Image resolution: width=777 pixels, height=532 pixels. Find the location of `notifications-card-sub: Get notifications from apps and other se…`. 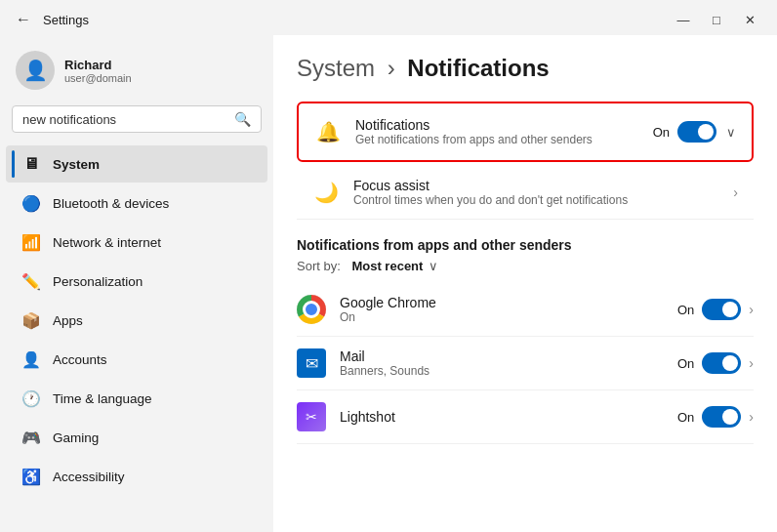

notifications-card-sub: Get notifications from apps and other se… is located at coordinates (498, 140).